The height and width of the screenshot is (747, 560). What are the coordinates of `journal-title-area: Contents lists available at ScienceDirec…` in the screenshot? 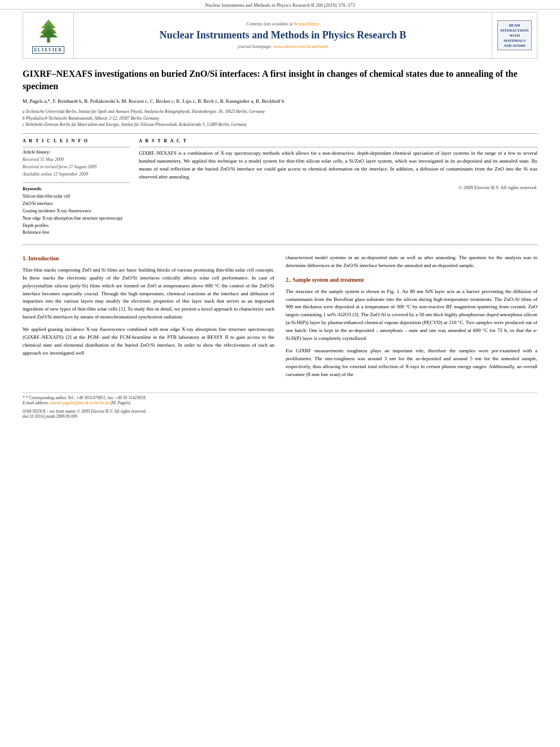 It's located at (283, 35).